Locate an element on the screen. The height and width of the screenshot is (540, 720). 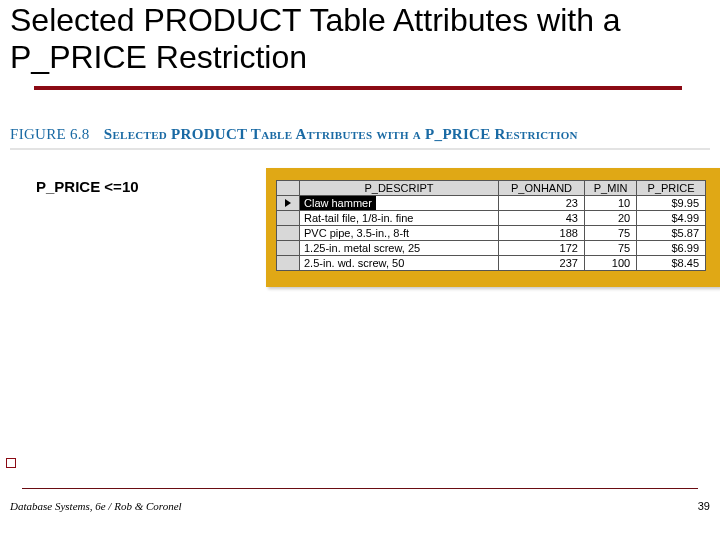
result-table: P_DESCRIPT P_ONHAND P_MIN P_PRICE Claw h… is located at coordinates (491, 226).